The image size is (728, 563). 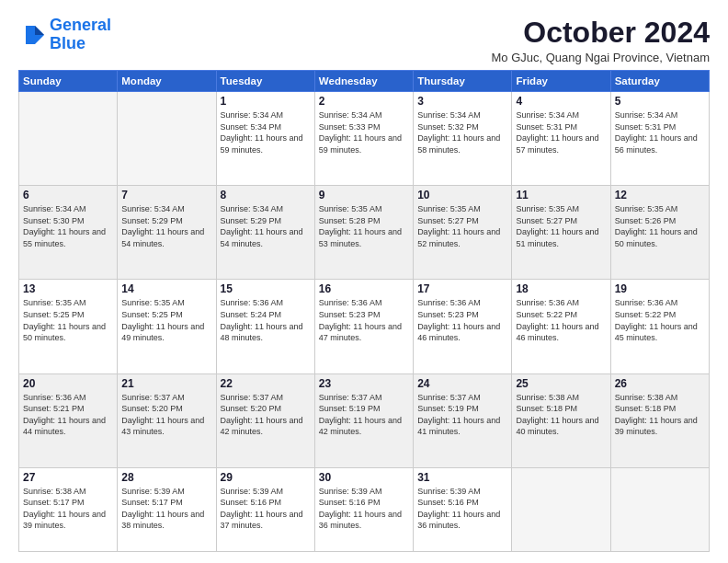 What do you see at coordinates (561, 327) in the screenshot?
I see `table-row: 18Sunrise: 5:36 AM Sunset: 5:22 PM Dayli…` at bounding box center [561, 327].